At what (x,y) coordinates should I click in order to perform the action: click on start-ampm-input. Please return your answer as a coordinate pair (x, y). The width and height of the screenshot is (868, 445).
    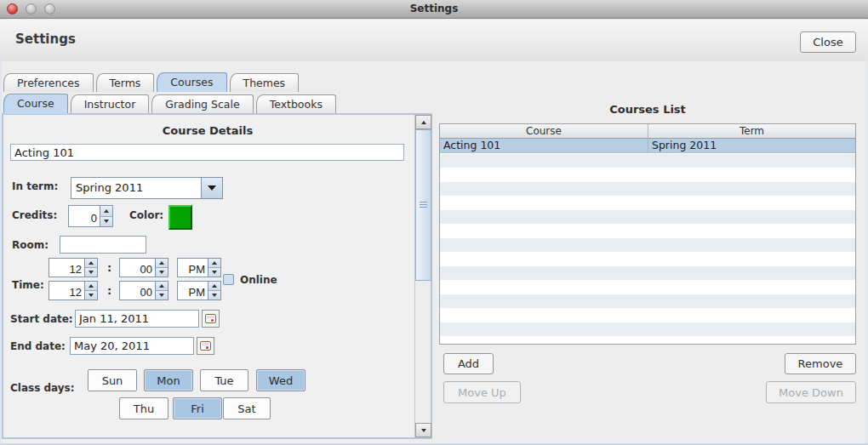
    Looking at the image, I should click on (192, 267).